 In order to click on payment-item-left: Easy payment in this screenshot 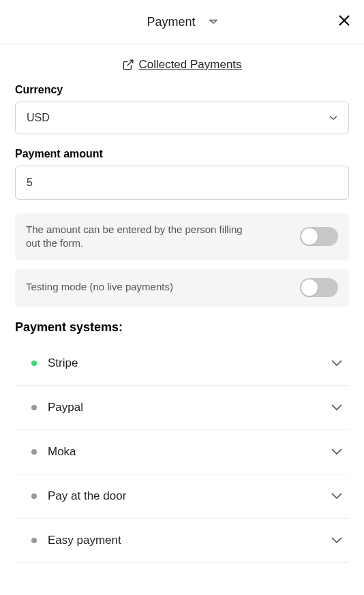, I will do `click(69, 540)`.